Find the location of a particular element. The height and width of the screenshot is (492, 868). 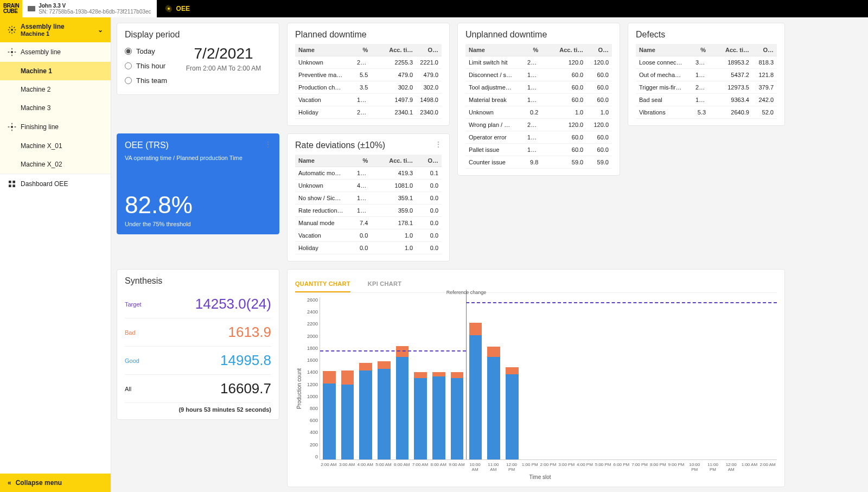

table-row: No show / Sic…15.0359.10.0 is located at coordinates (368, 199).